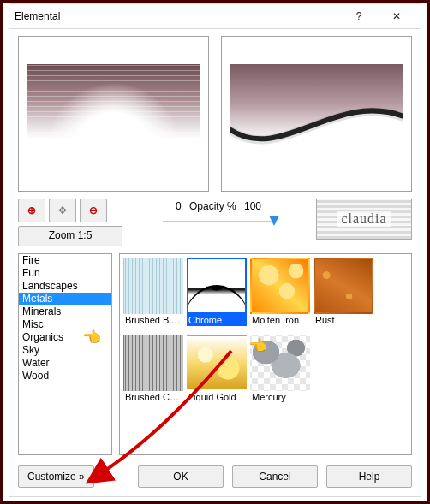  What do you see at coordinates (65, 377) in the screenshot?
I see `category-wood: Wood` at bounding box center [65, 377].